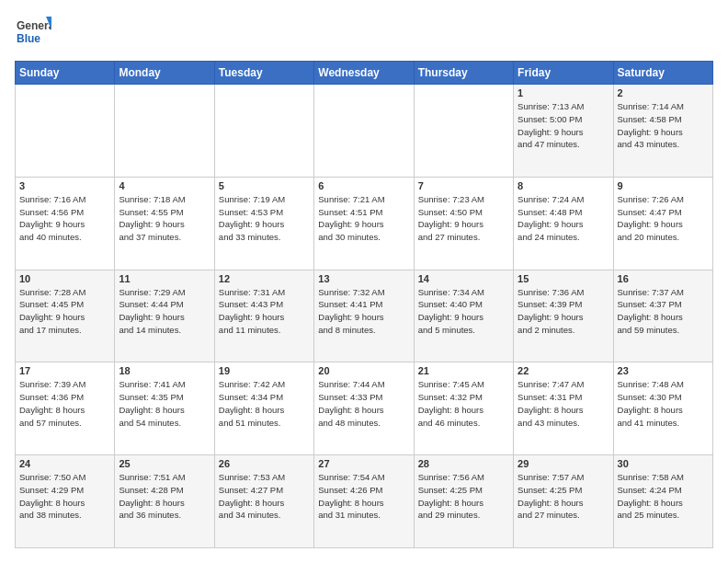 This screenshot has width=728, height=563. I want to click on day-number: 4, so click(164, 186).